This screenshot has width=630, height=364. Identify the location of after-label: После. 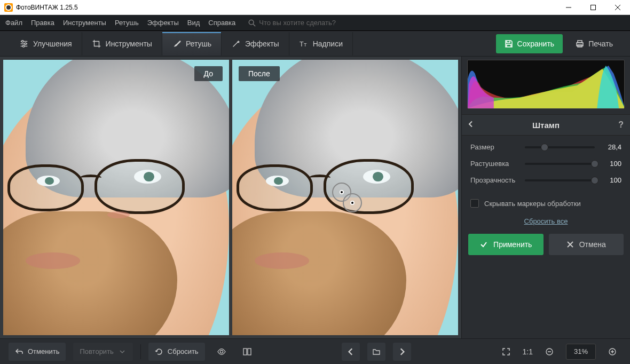
(259, 74).